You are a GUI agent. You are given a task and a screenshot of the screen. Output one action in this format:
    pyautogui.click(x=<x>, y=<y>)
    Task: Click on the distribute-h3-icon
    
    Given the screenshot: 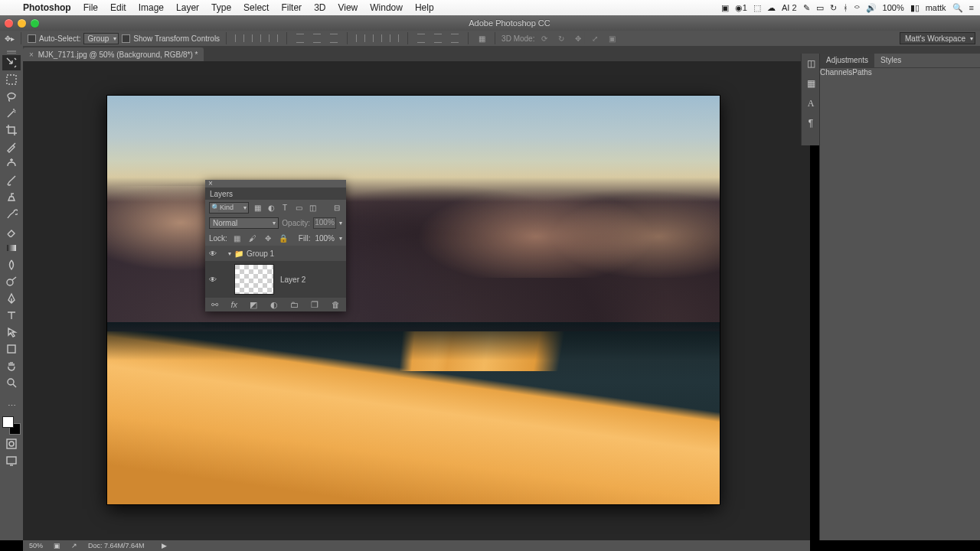 What is the action you would take?
    pyautogui.click(x=394, y=38)
    